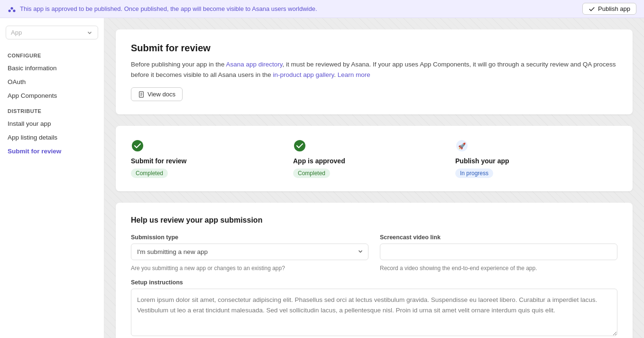 The height and width of the screenshot is (338, 644). What do you see at coordinates (374, 48) in the screenshot?
I see `page-title: Submit for review` at bounding box center [374, 48].